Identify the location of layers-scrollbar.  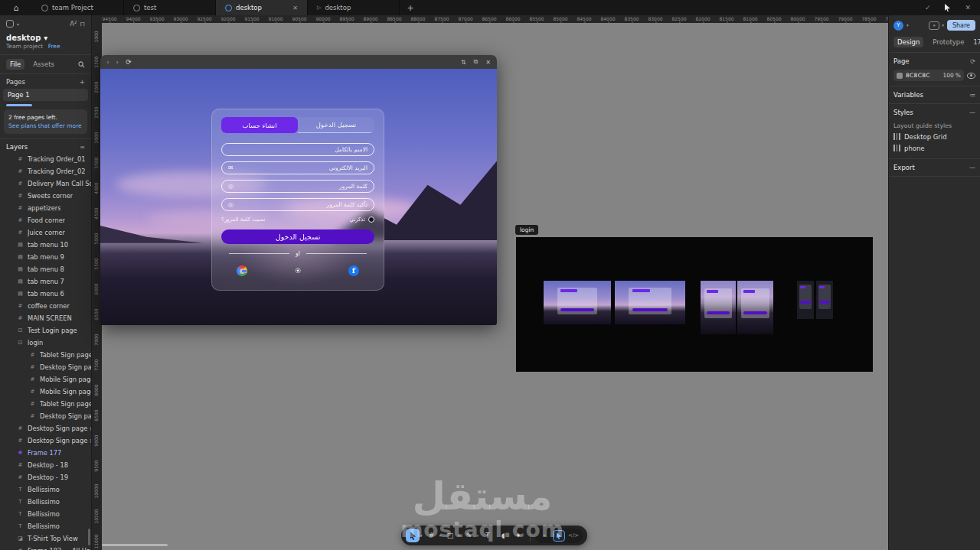
(89, 537).